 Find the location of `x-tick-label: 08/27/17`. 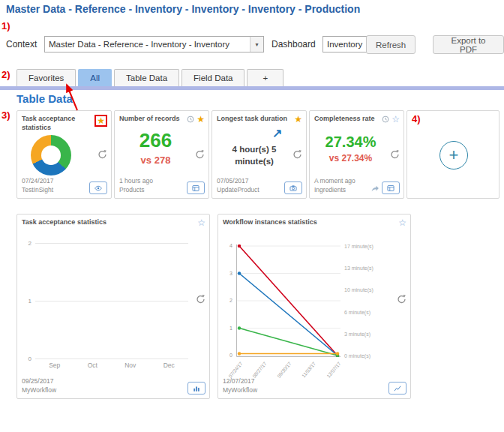

x-tick-label: 08/27/17 is located at coordinates (260, 370).